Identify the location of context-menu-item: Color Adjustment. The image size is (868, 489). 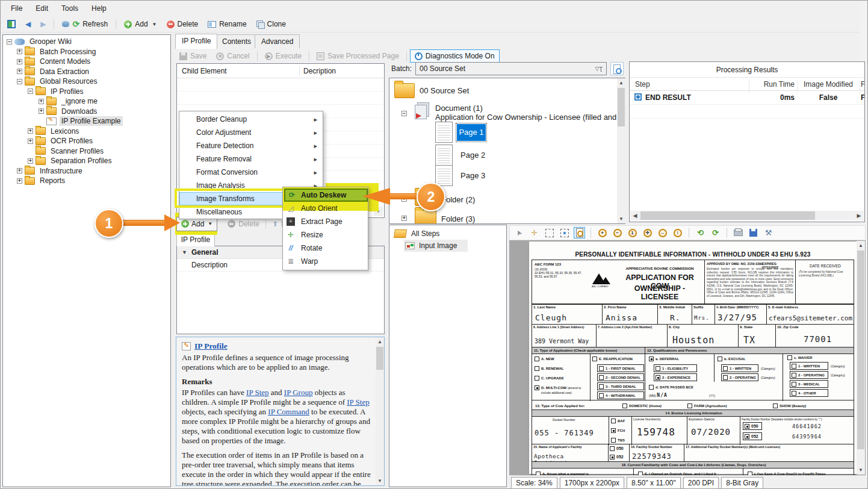
(251, 132).